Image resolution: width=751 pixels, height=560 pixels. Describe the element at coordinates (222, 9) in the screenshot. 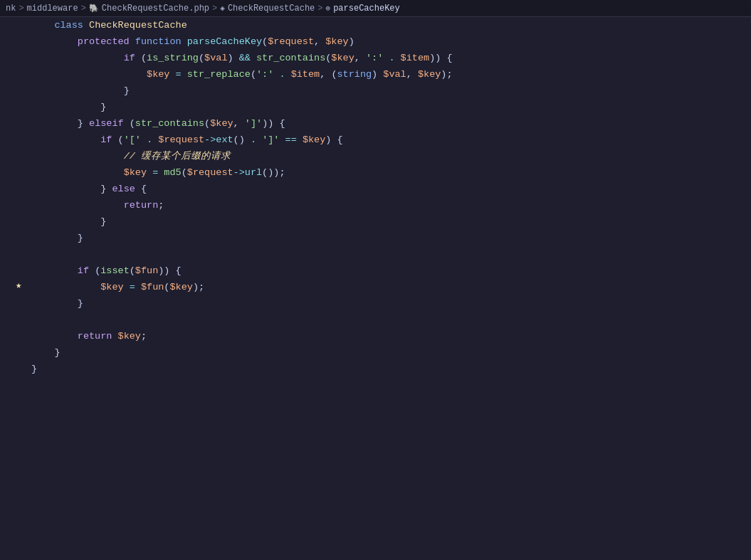

I see `breadcrumb-class-icon: ◈` at that location.